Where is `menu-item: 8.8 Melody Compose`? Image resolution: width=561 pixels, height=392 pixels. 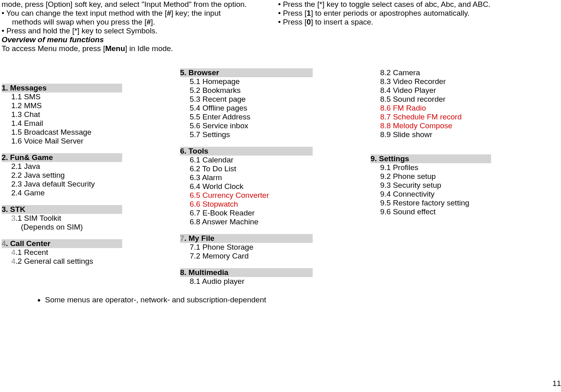
menu-item: 8.8 Melody Compose is located at coordinates (436, 126).